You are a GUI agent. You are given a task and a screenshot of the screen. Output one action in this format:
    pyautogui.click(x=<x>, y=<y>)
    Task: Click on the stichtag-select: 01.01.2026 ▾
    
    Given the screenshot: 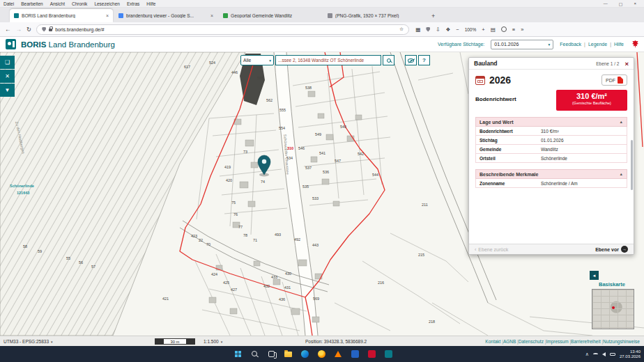 What is the action you would take?
    pyautogui.click(x=522, y=45)
    